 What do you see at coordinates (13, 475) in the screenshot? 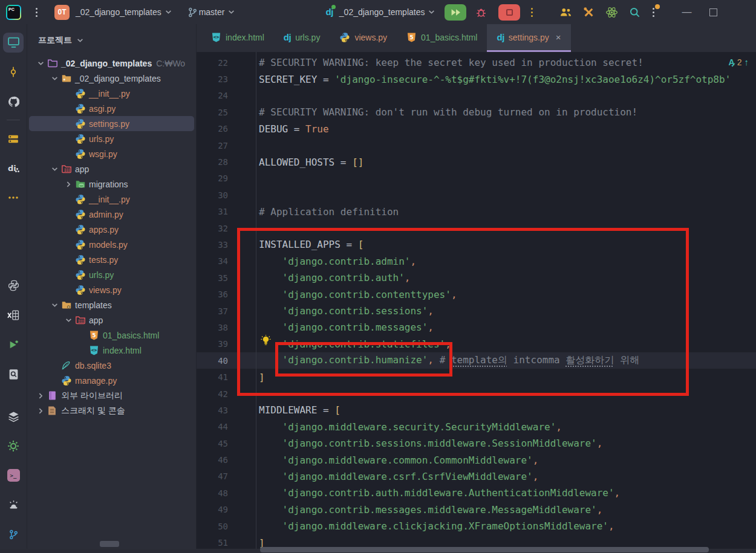
I see `terminal-tool-button: >_` at bounding box center [13, 475].